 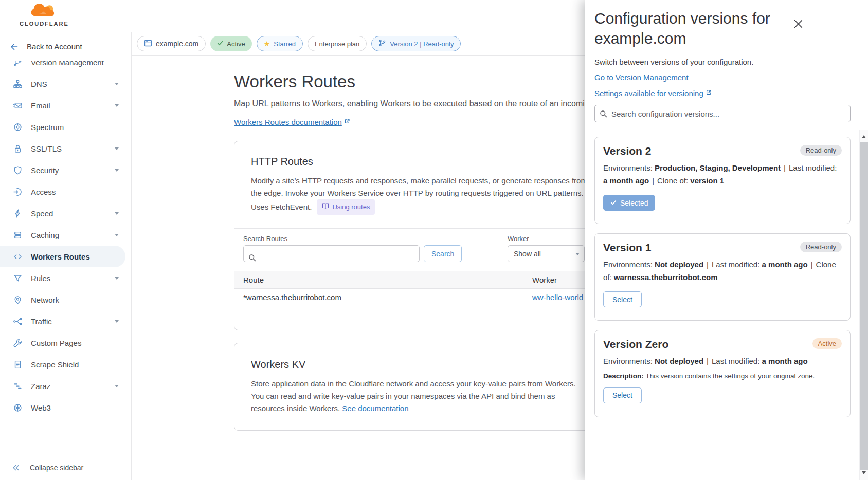 I want to click on browser-window-icon, so click(x=148, y=44).